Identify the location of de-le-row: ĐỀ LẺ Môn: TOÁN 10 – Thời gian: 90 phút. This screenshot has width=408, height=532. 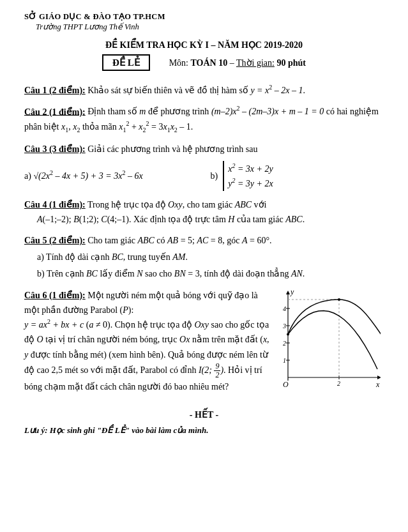
(204, 63).